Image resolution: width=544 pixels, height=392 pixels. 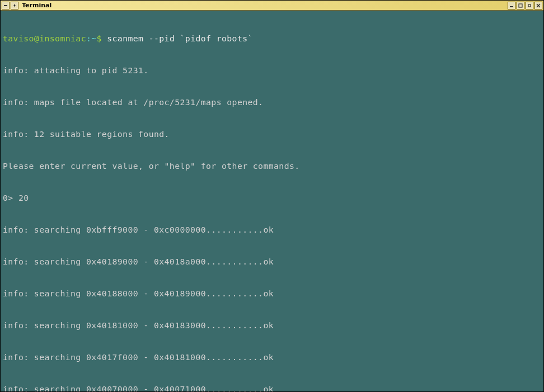 What do you see at coordinates (272, 325) in the screenshot?
I see `output-line: info: searching 0x40181000 - 0x40183000.…` at bounding box center [272, 325].